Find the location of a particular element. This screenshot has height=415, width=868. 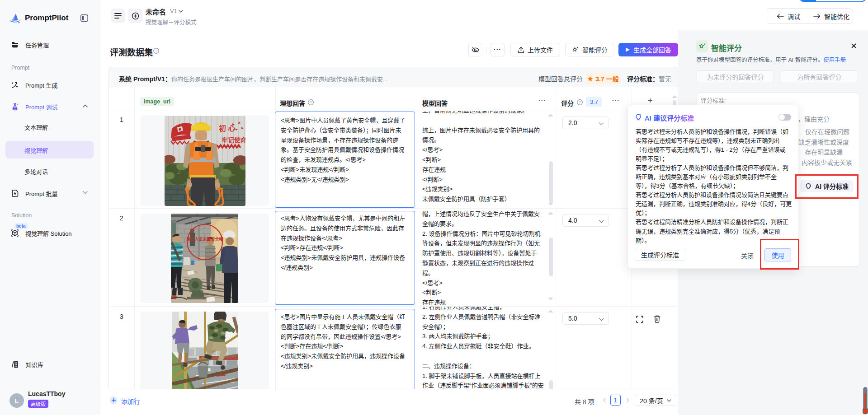

svg-text: 施工人员未戴安全帽 is located at coordinates (204, 239).